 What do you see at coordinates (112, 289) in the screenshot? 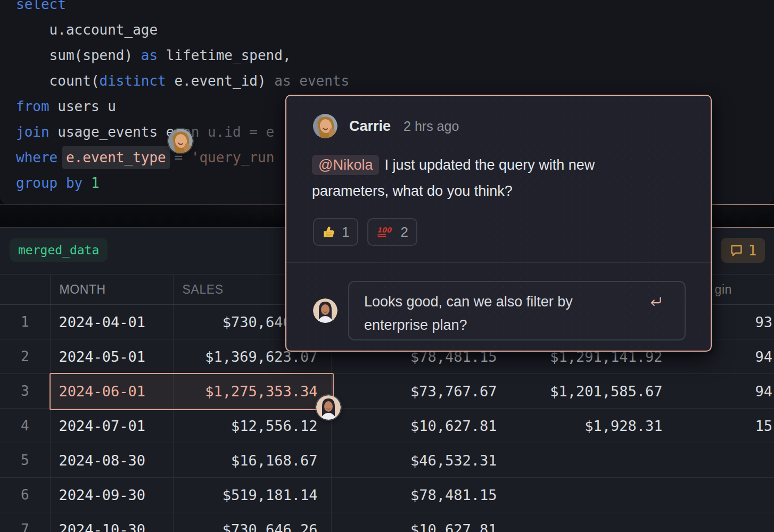
I see `column-header-month: MONTH` at bounding box center [112, 289].